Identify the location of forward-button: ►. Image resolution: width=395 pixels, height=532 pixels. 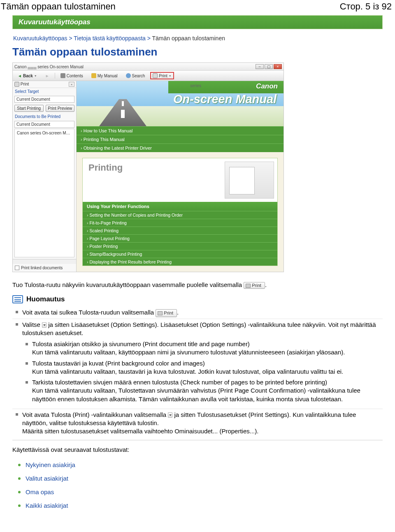
(47, 76).